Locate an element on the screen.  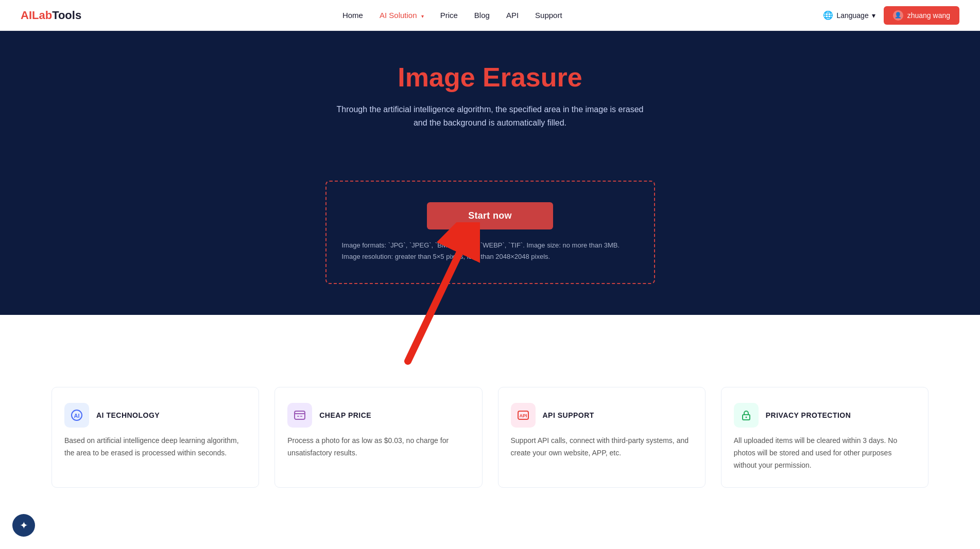
language-button: 🌐 Language ▾ is located at coordinates (849, 15).